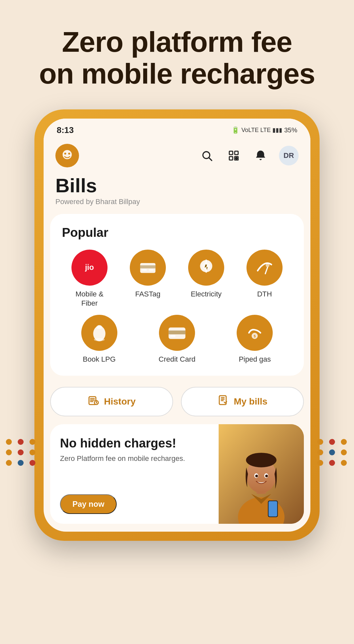  I want to click on qr-scan-button, so click(234, 156).